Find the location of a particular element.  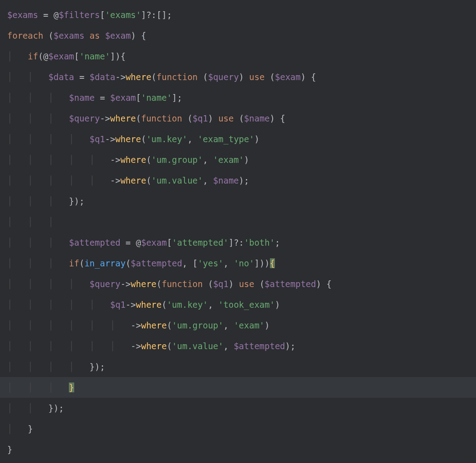

ternary: ?: is located at coordinates (238, 243).